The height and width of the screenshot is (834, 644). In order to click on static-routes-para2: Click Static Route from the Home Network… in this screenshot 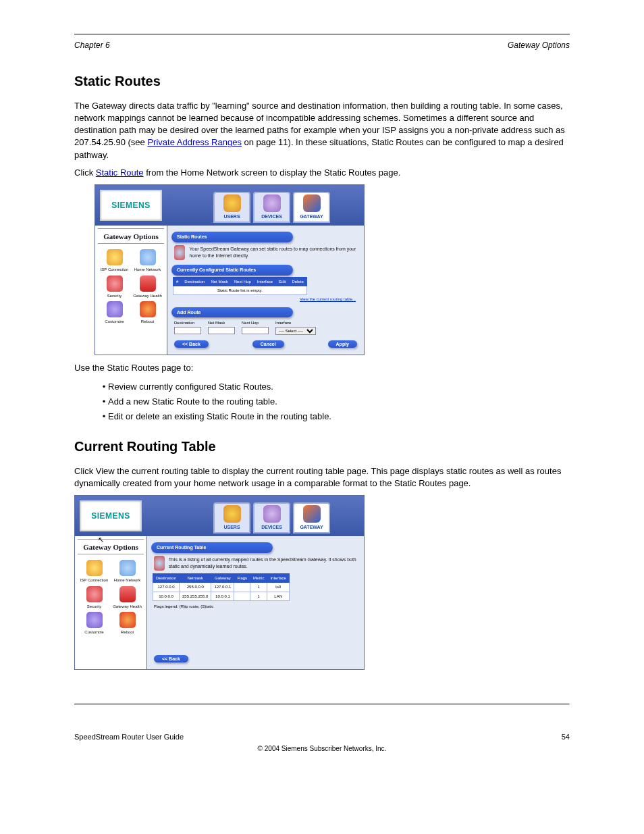, I will do `click(322, 173)`.